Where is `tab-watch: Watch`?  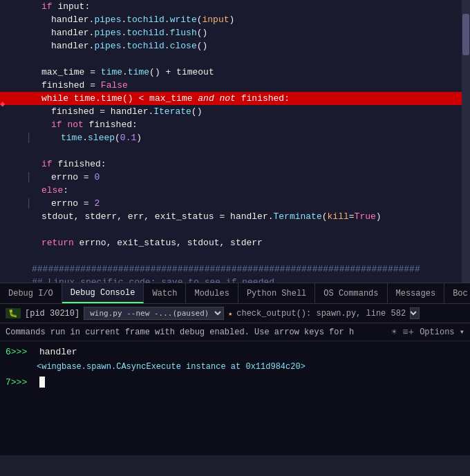
tab-watch: Watch is located at coordinates (164, 293).